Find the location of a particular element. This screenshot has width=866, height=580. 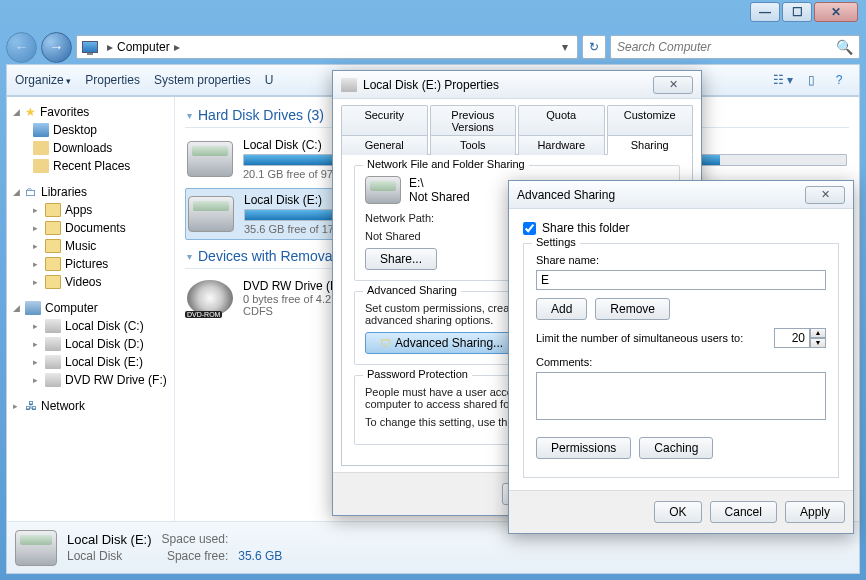

sidebar-item-pictures: ▸Pictures is located at coordinates (90, 264).